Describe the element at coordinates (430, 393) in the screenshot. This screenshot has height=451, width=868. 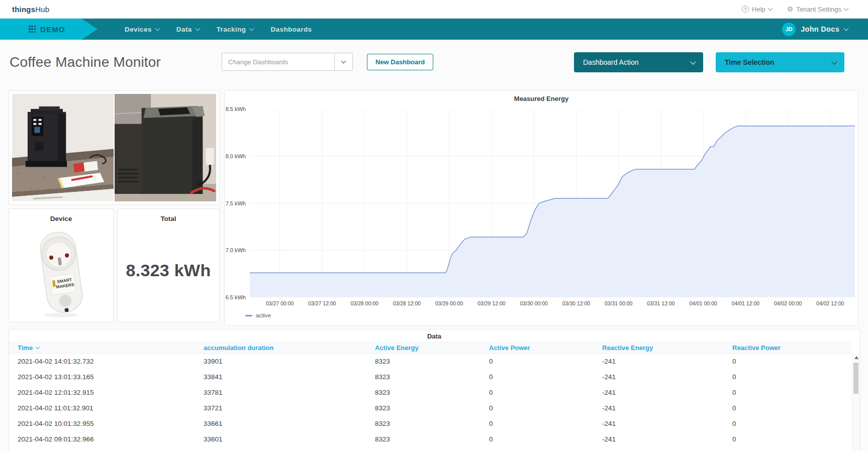
I see `table-row: 2021-04-02 12:01:32.9153378183230-2410` at that location.